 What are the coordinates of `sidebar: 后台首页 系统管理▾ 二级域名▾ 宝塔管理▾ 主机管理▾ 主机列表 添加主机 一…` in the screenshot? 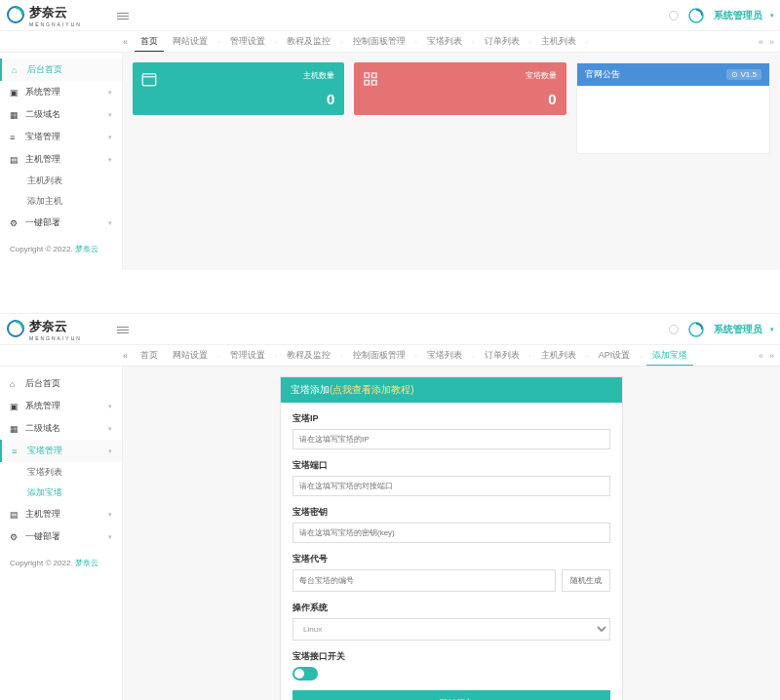 It's located at (61, 162).